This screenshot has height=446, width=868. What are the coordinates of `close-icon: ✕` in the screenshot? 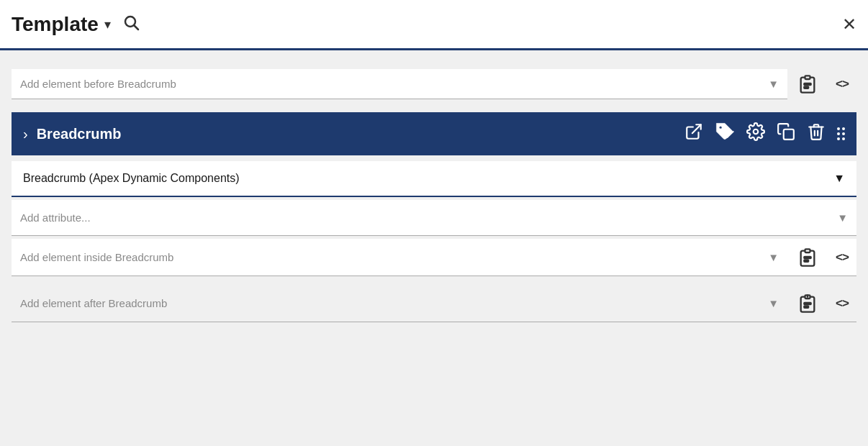 It's located at (849, 24).